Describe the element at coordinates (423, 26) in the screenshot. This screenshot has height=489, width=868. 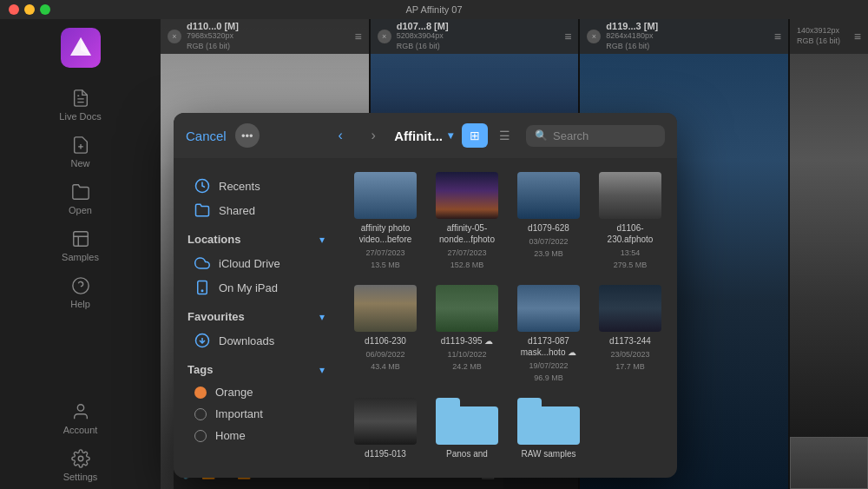
I see `photo-title-2: d107...8 [M]` at that location.